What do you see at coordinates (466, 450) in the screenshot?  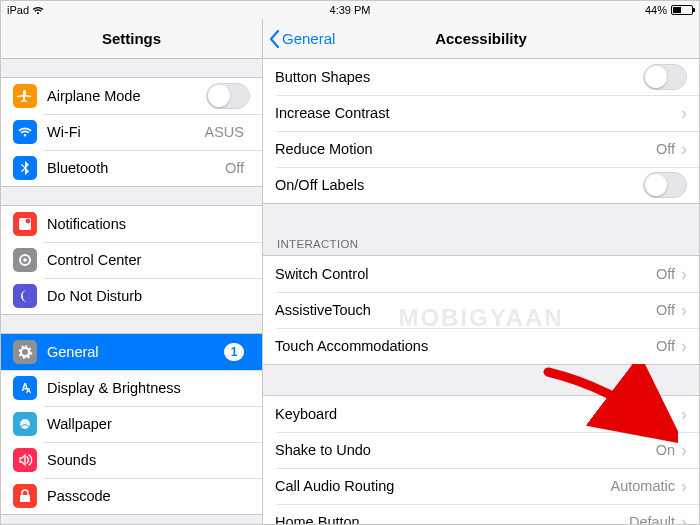 I see `row-label: Shake to Undo` at bounding box center [466, 450].